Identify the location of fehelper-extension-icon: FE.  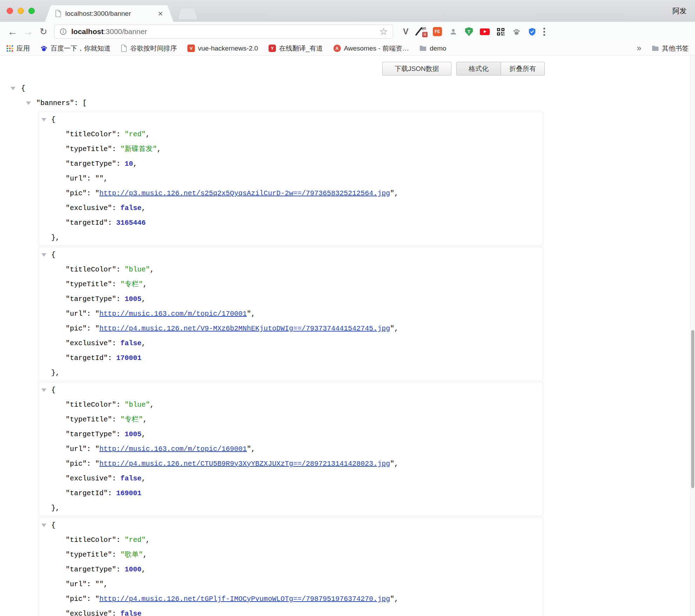
(437, 32).